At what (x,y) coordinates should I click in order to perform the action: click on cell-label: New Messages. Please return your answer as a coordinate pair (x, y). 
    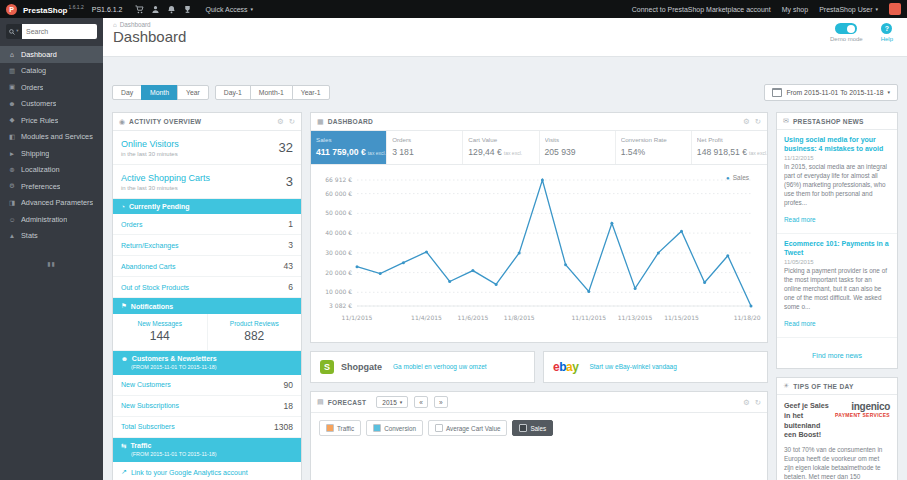
    Looking at the image, I should click on (160, 324).